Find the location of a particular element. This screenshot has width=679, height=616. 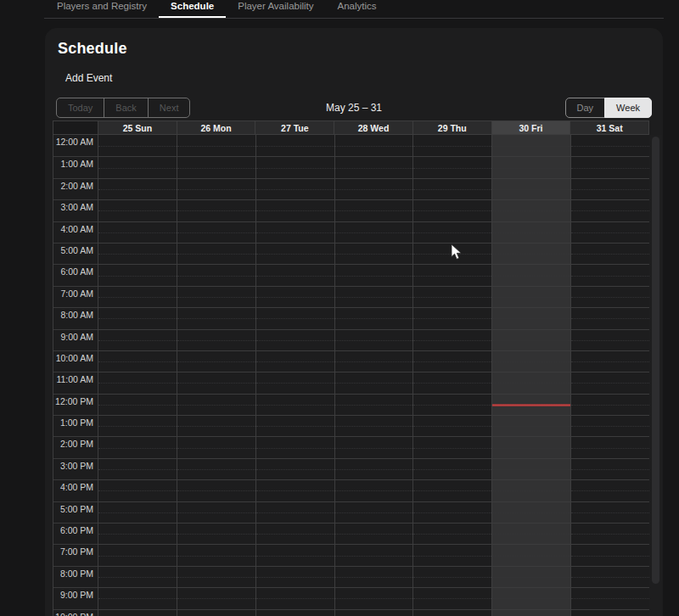

week-view-button: Week is located at coordinates (628, 108).